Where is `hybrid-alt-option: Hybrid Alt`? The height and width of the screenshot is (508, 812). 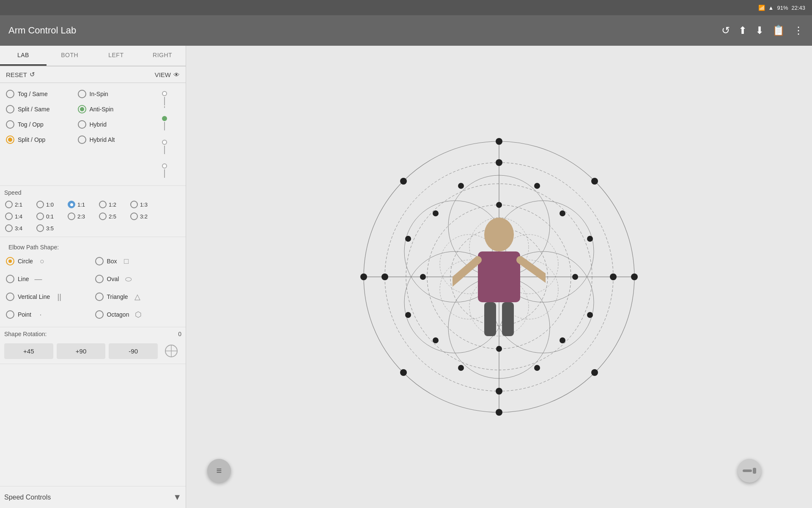 hybrid-alt-option: Hybrid Alt is located at coordinates (111, 140).